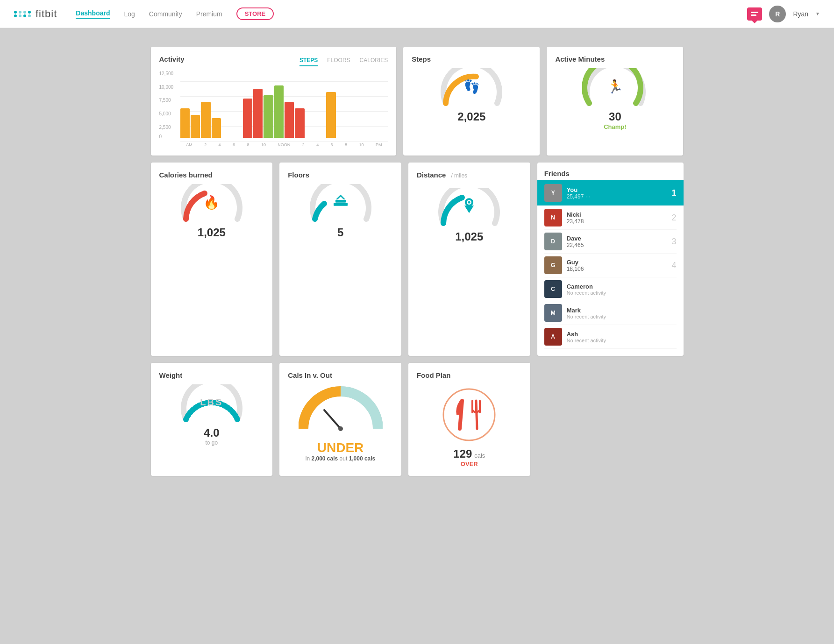 The image size is (834, 644). I want to click on steps-title: Steps, so click(421, 59).